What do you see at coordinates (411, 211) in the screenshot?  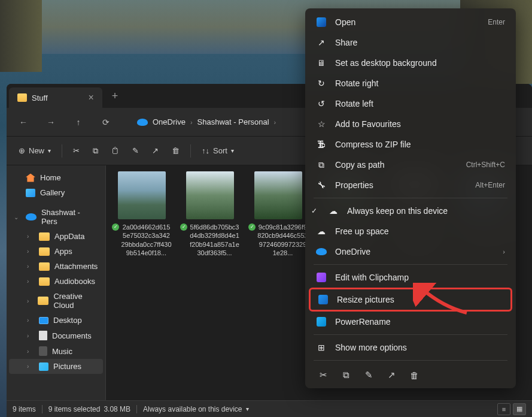 I see `ctx-always-keep: ✓ ☁ Always keep on this device` at bounding box center [411, 211].